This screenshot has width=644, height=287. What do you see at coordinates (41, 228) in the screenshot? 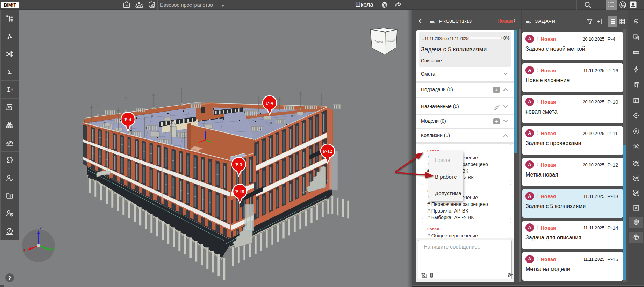
I see `svg-text: Z` at bounding box center [41, 228].